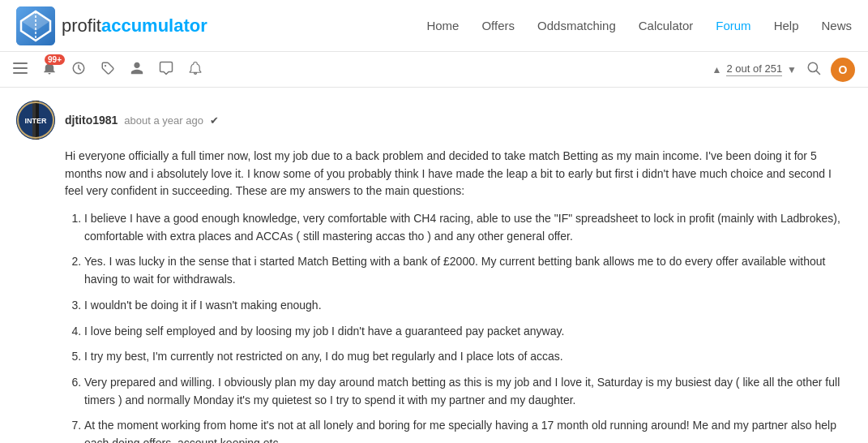 The height and width of the screenshot is (443, 868). Describe the element at coordinates (717, 70) in the screenshot. I see `page-up-chevron: ▲` at that location.